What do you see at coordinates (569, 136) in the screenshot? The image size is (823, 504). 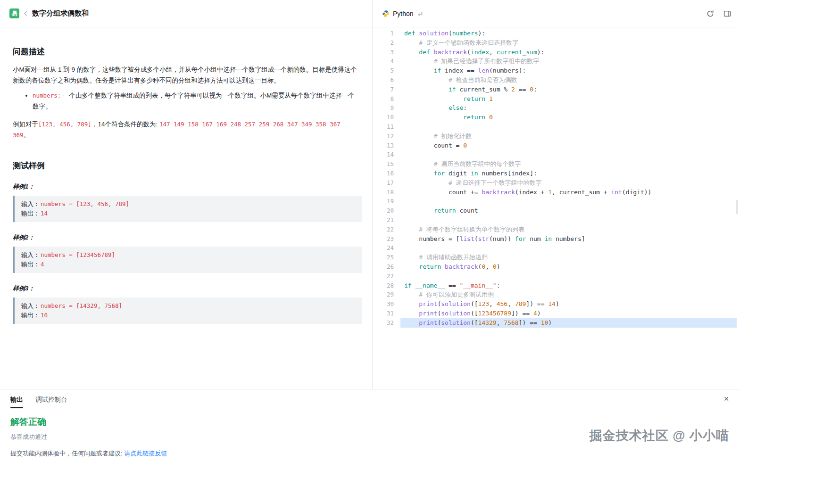 I see `code-content: # 初始化计数` at bounding box center [569, 136].